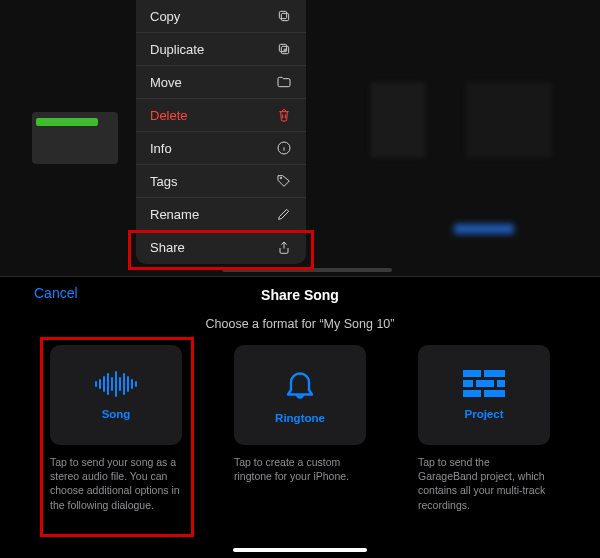 The image size is (600, 558). I want to click on menu-item-rename: Rename, so click(221, 214).